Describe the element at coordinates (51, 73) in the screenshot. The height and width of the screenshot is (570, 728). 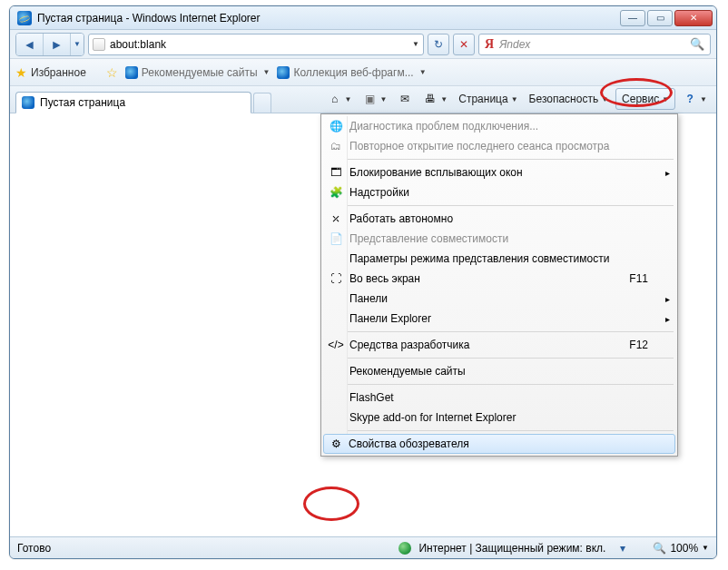
I see `favorites-button: ★ Избранное` at that location.